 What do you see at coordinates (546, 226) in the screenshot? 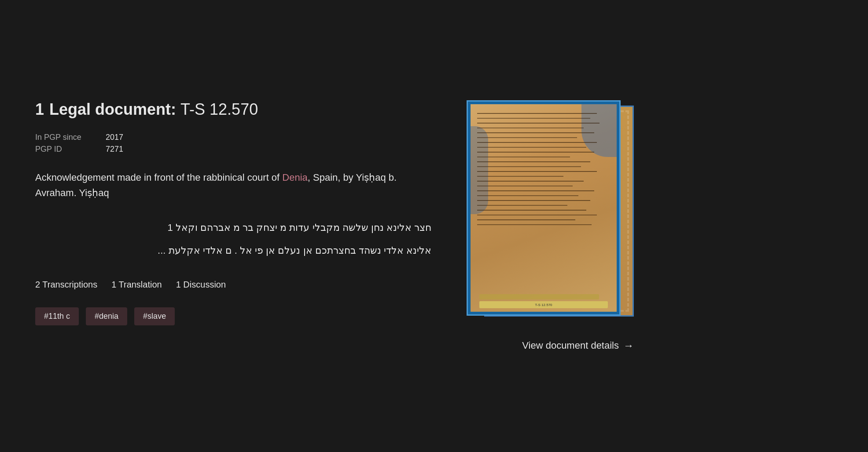
I see `image-section: T-S 12.570 View document details →` at bounding box center [546, 226].